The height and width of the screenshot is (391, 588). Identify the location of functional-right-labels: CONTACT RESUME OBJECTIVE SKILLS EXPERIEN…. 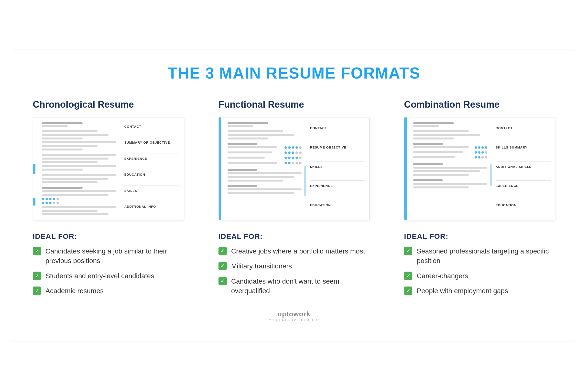
(338, 169).